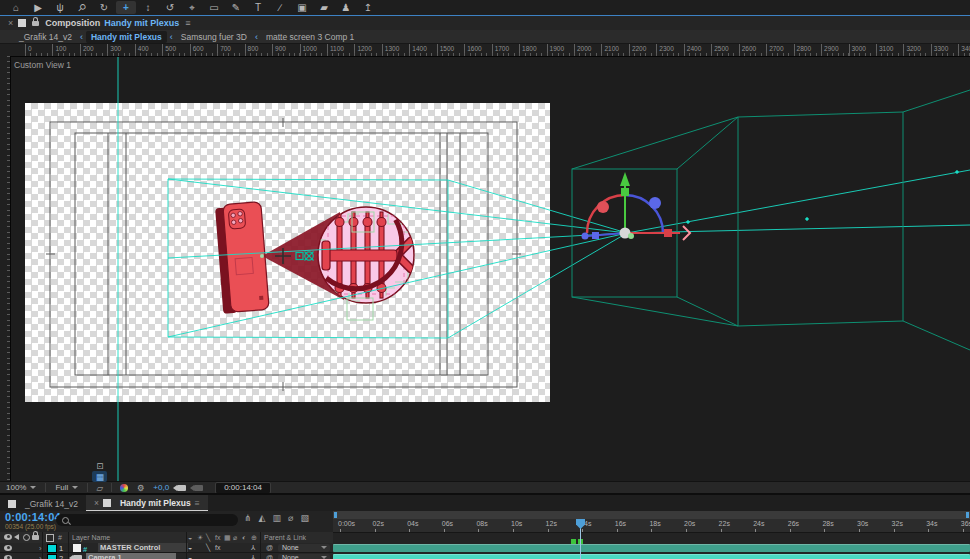 This screenshot has height=559, width=970. What do you see at coordinates (143, 548) in the screenshot?
I see `layer-name: MASTER Control` at bounding box center [143, 548].